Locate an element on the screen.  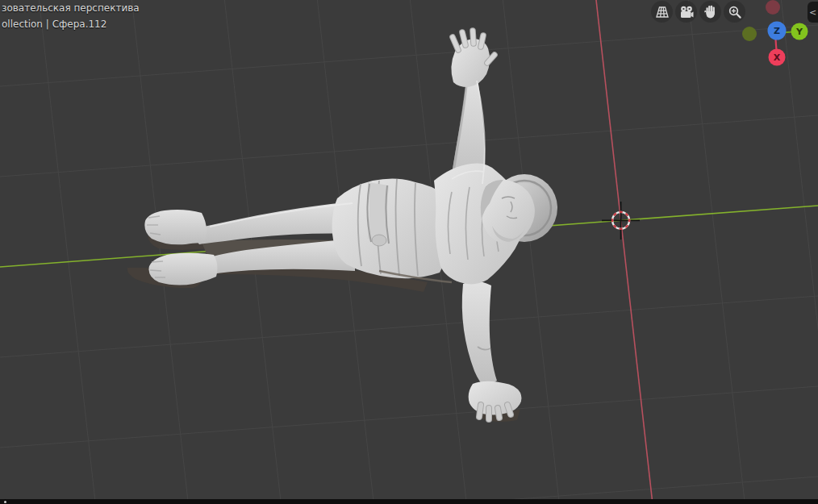
navigation-gizmo: Y Z X is located at coordinates (774, 36).